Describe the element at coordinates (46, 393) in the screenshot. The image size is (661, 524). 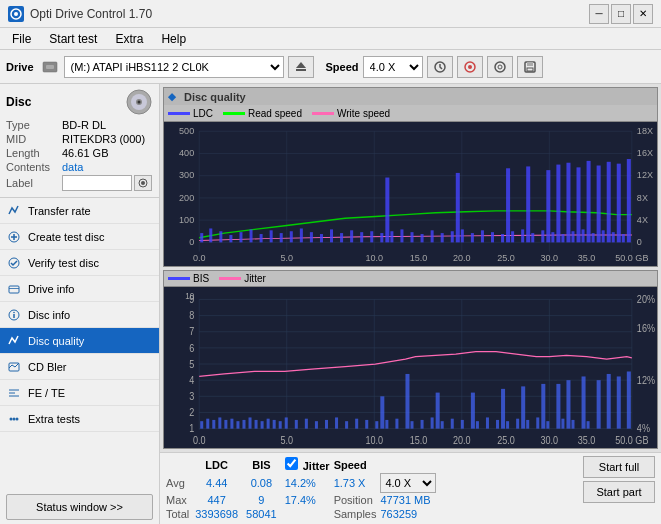
I see `nav-label-fe-te: FE / TE` at that location.